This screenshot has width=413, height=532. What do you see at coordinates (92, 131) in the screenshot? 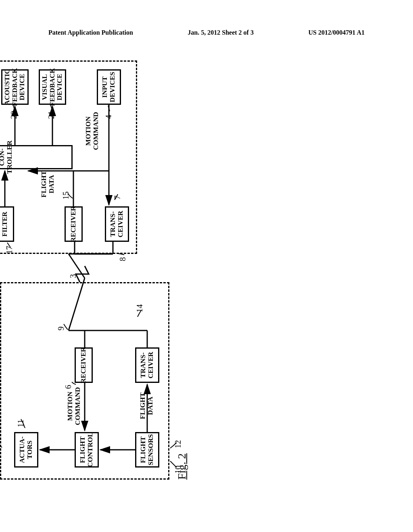
I see `label-motion-command-2: MOTION COMMAND` at bounding box center [92, 131].